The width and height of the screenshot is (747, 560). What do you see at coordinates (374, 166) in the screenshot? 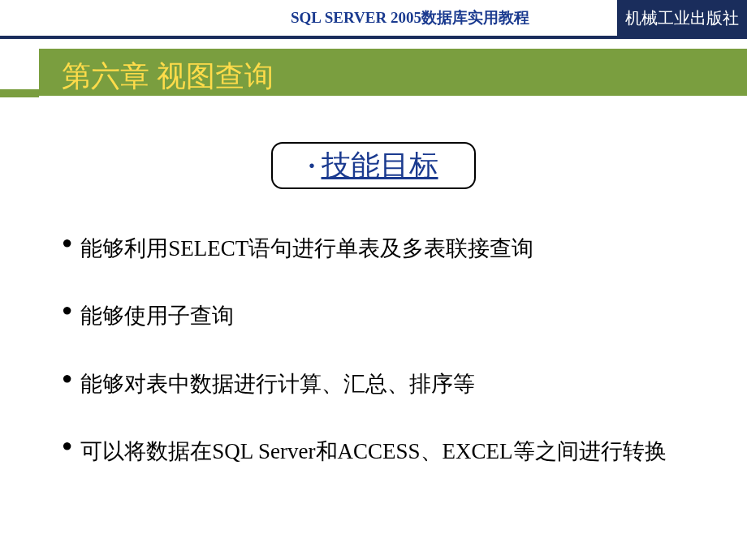
I see `skill-target-box: • 技能目标` at bounding box center [374, 166].